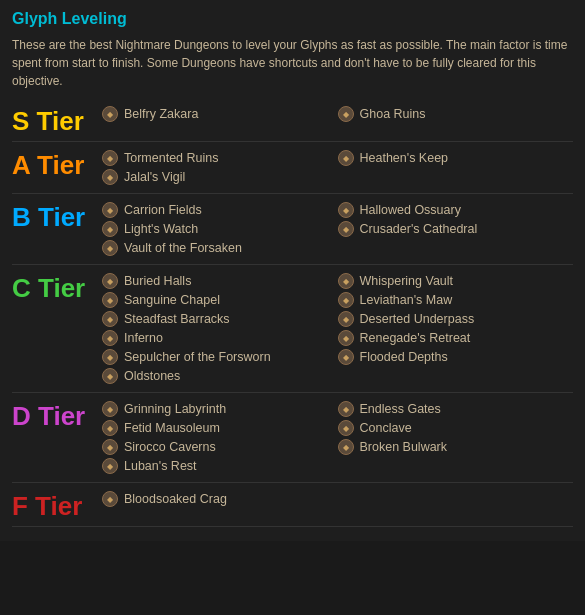 The image size is (585, 615). What do you see at coordinates (220, 114) in the screenshot?
I see `tier-left-col-s: ◆Belfry Zakara` at bounding box center [220, 114].